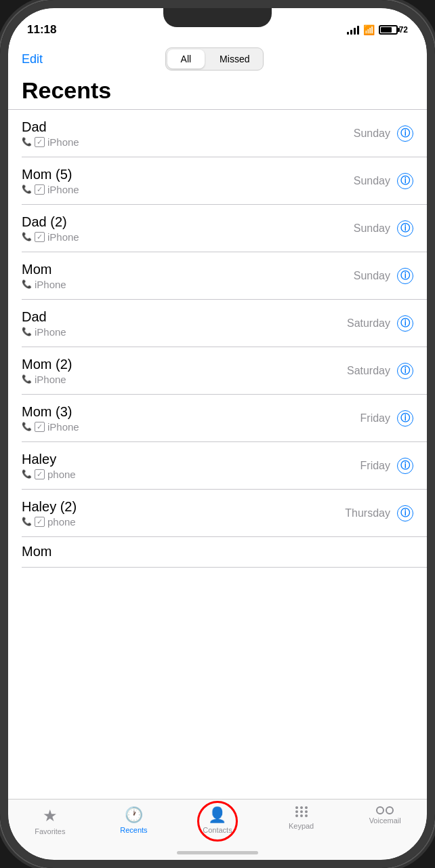 This screenshot has height=868, width=435. I want to click on tab-favorites: ★ Favorites, so click(50, 821).